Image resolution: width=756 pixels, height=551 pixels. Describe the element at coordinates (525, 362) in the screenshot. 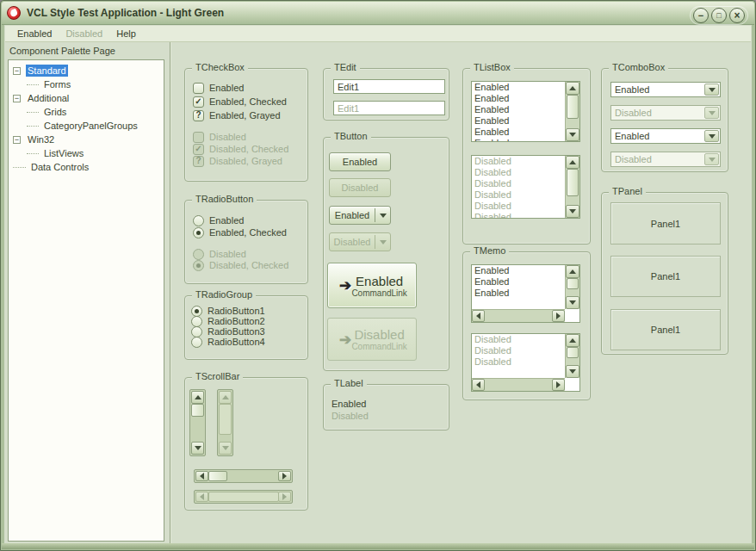

I see `memo-disabled: Disabled Disabled Disabled` at that location.